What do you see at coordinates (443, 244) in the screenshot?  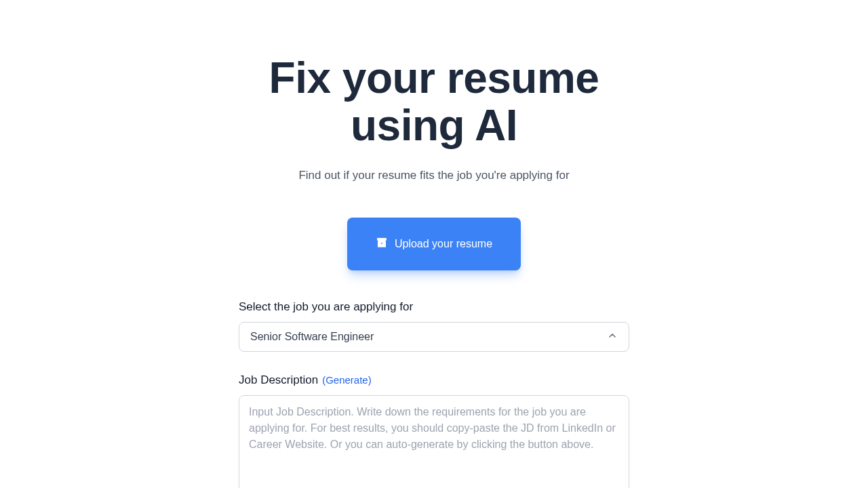 I see `upload-button-label: Upload your resume` at bounding box center [443, 244].